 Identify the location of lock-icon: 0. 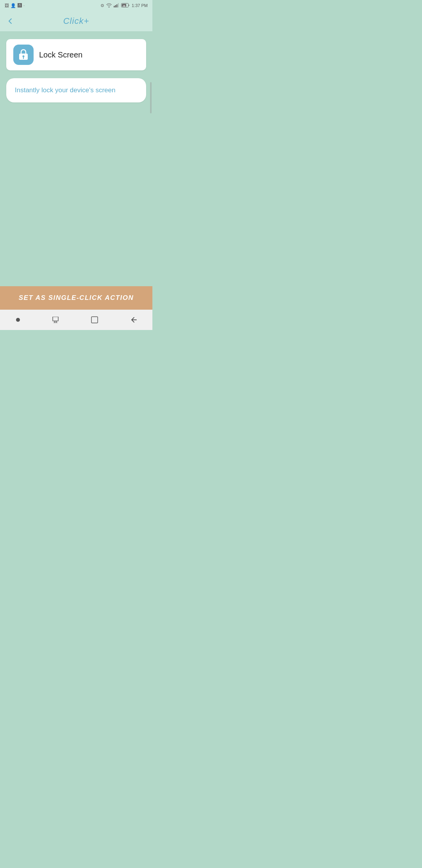
(23, 55).